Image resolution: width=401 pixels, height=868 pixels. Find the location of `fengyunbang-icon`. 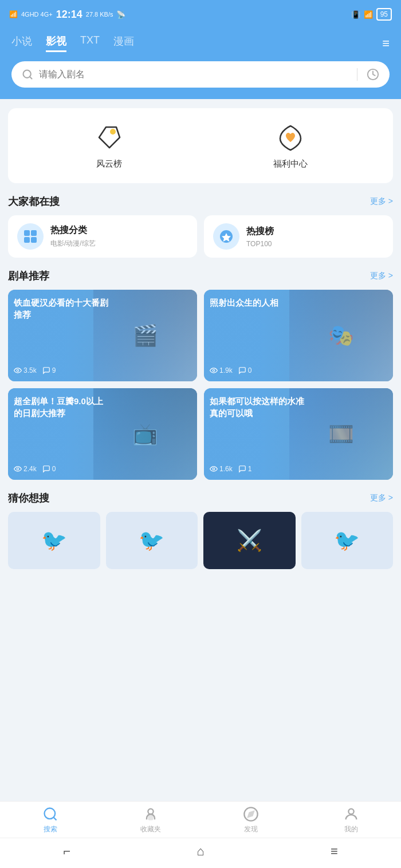

fengyunbang-icon is located at coordinates (109, 137).